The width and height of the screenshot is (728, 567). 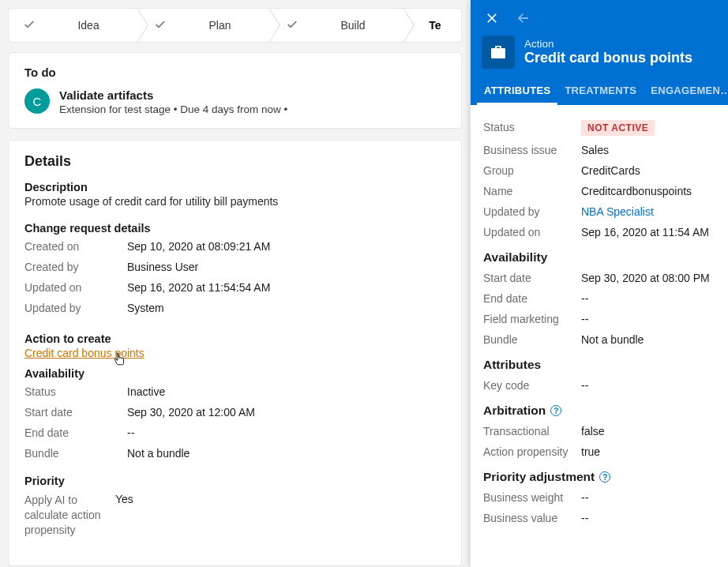 I want to click on pkv-name: Name Creditcardbonuspoints, so click(x=599, y=191).